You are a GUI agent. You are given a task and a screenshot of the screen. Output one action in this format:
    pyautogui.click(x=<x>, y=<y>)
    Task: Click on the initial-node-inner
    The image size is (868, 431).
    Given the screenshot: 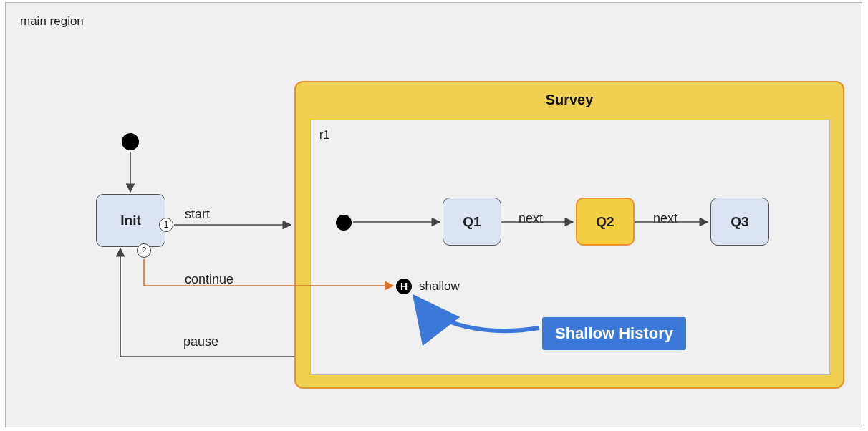 What is the action you would take?
    pyautogui.click(x=344, y=223)
    